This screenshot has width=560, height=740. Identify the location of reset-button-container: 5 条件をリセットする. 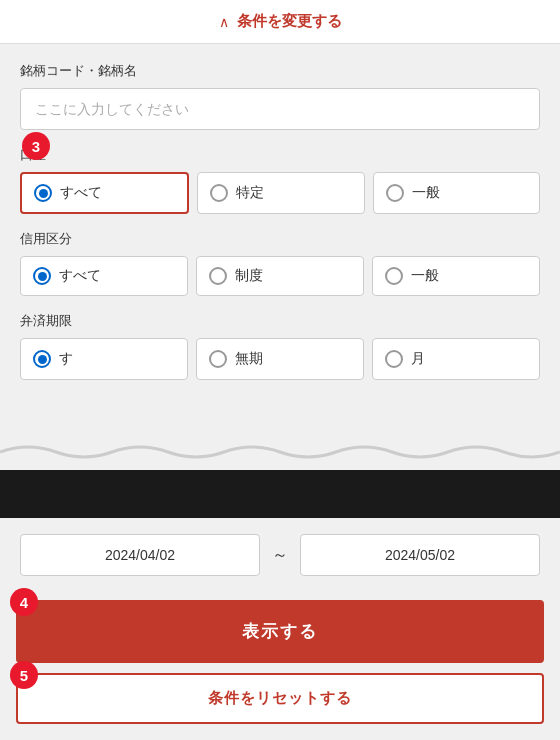
(280, 698).